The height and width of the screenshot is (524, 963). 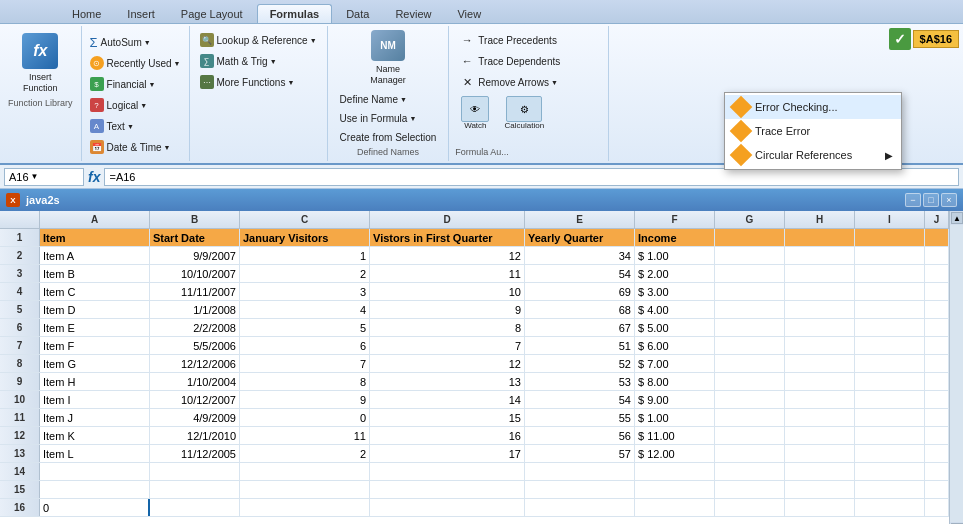 What do you see at coordinates (95, 400) in the screenshot?
I see `grid-cell: Item I` at bounding box center [95, 400].